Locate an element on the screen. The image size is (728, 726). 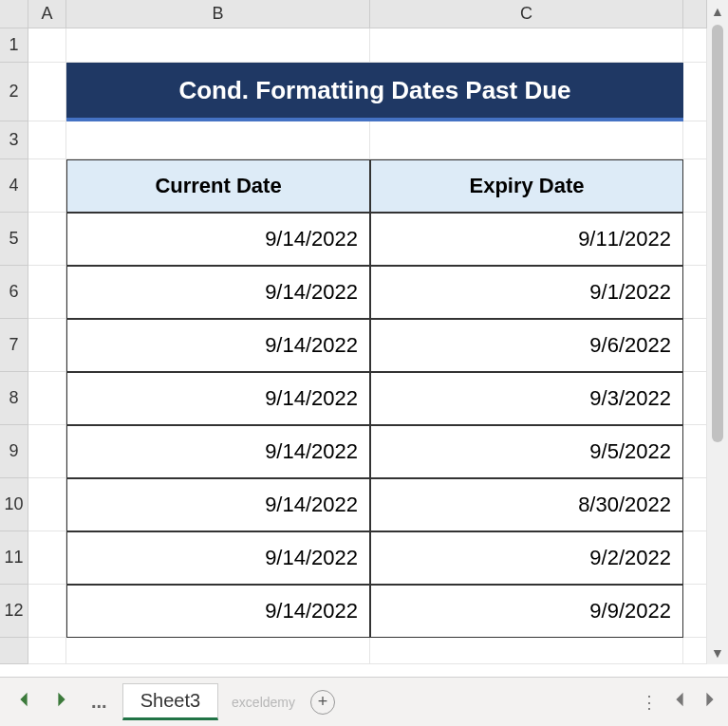
table-header-expiry-date: Expiry Date is located at coordinates (527, 186).